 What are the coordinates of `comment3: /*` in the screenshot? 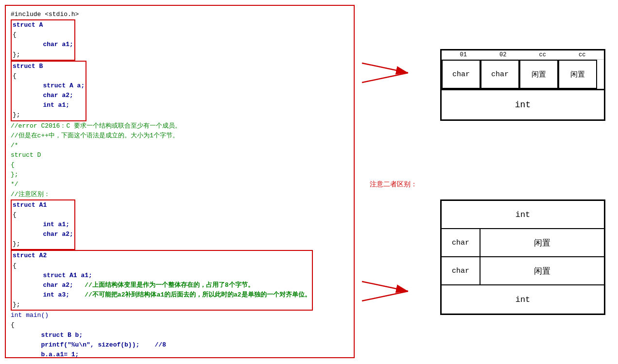 It's located at (15, 146).